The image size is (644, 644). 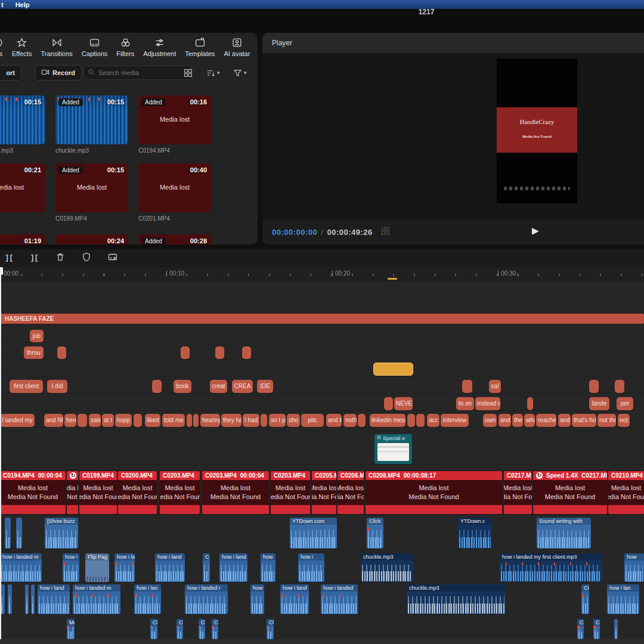 I want to click on grid-overlay-icon, so click(x=385, y=232).